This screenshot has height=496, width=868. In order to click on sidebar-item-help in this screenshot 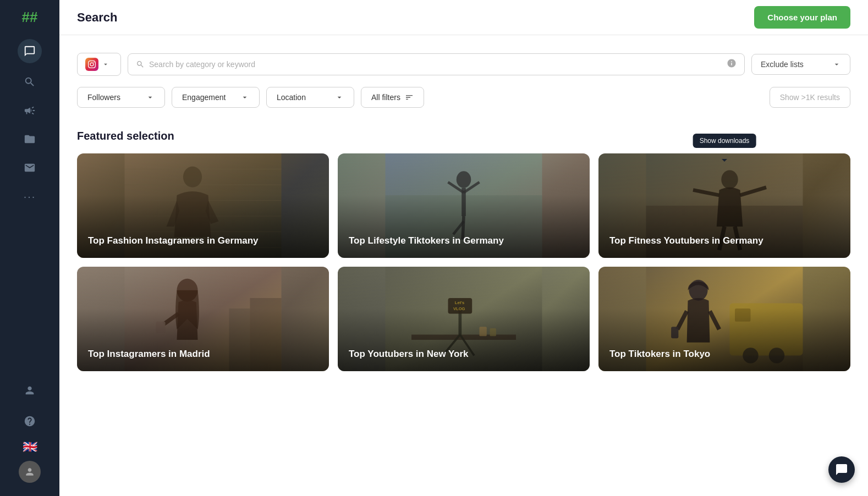, I will do `click(30, 421)`.